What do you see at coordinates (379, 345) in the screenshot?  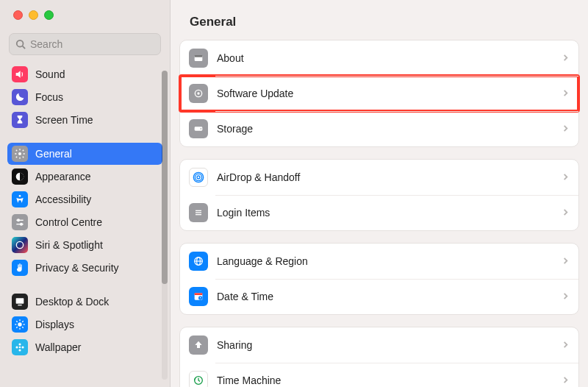 I see `row-sharing: Sharing` at bounding box center [379, 345].